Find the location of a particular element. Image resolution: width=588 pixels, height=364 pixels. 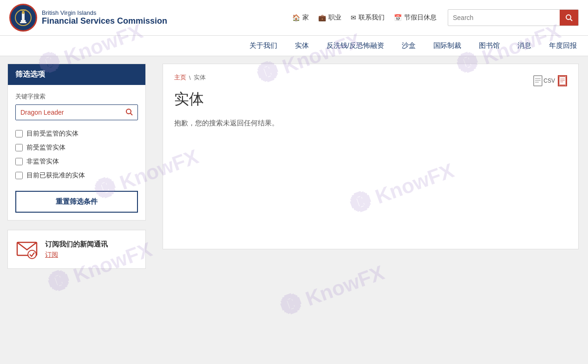

checkbox-regulated: 目前受监管的实体 is located at coordinates (77, 134).